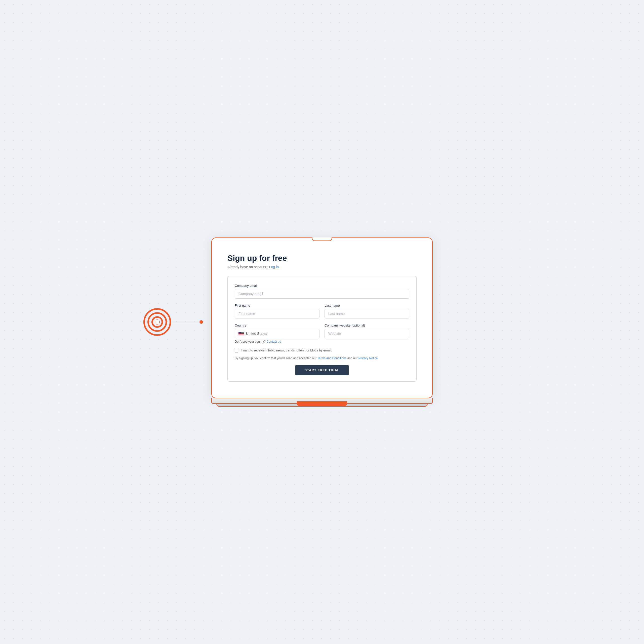 The image size is (644, 644). Describe the element at coordinates (250, 342) in the screenshot. I see `contact-prompt: Don't see your counry?` at that location.